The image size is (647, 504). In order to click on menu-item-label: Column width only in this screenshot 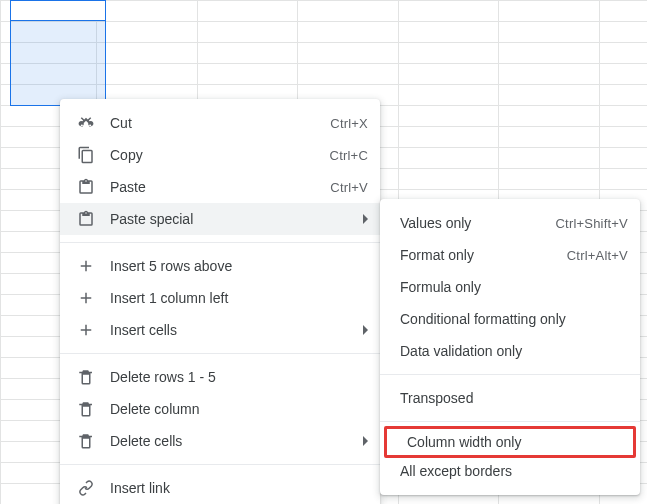, I will do `click(517, 442)`.